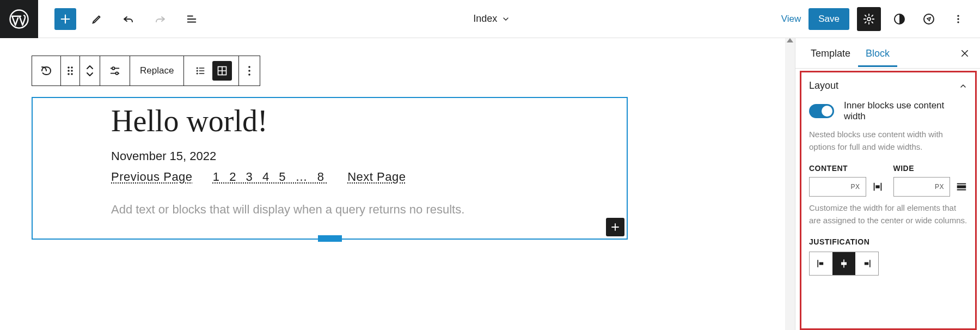 This screenshot has height=330, width=980. What do you see at coordinates (869, 19) in the screenshot?
I see `settings-button` at bounding box center [869, 19].